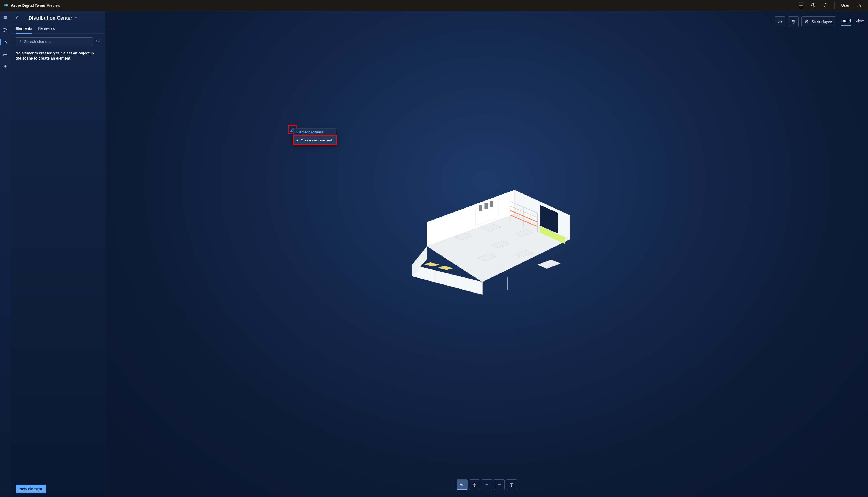 The width and height of the screenshot is (868, 497). What do you see at coordinates (5, 42) in the screenshot?
I see `nav-rail-scenes` at bounding box center [5, 42].